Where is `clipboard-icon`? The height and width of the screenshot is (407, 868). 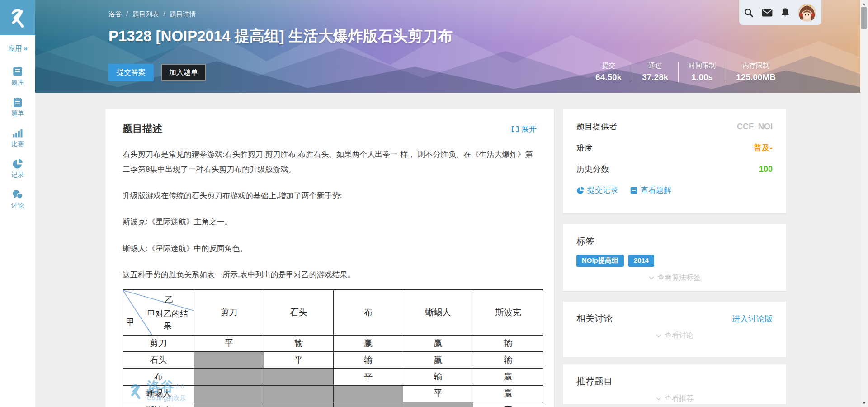 clipboard-icon is located at coordinates (18, 102).